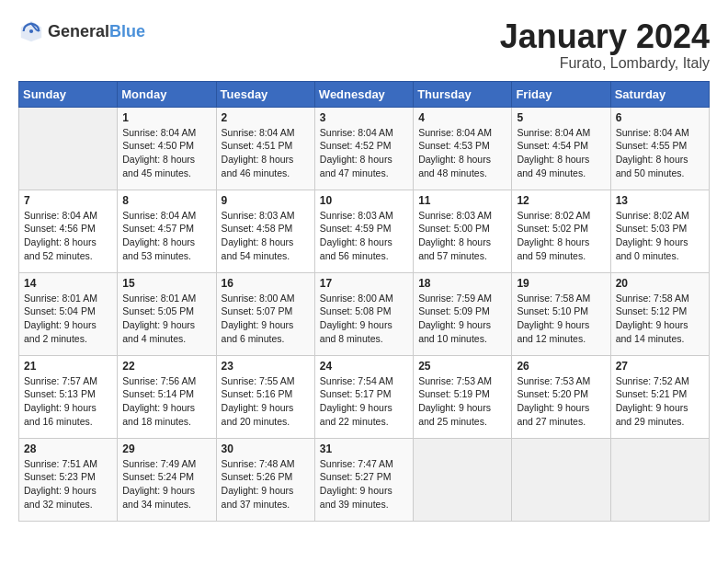 The width and height of the screenshot is (728, 563). I want to click on day-info: Sunrise: 7:47 AMSunset: 5:27 PMDaylight:…, so click(364, 484).